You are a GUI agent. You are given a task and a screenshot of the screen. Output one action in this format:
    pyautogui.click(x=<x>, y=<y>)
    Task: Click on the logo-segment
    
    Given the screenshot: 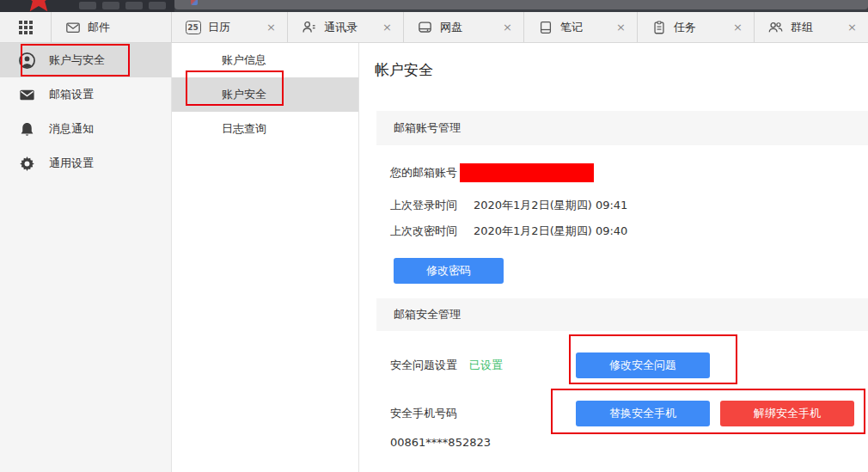 What is the action you would take?
    pyautogui.click(x=88, y=6)
    